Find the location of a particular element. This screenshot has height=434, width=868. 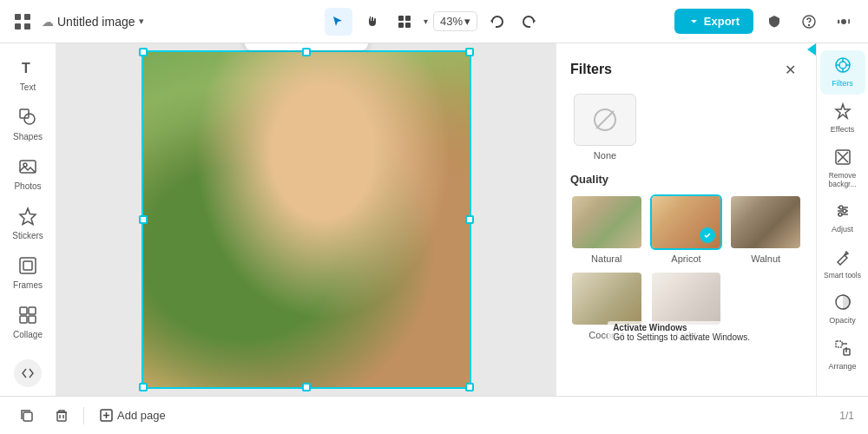

filter-none: None is located at coordinates (605, 127).